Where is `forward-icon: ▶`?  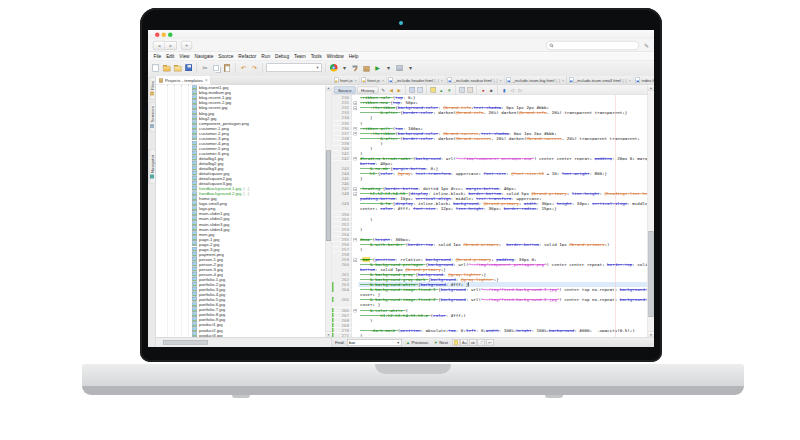
forward-icon: ▶ is located at coordinates (400, 90).